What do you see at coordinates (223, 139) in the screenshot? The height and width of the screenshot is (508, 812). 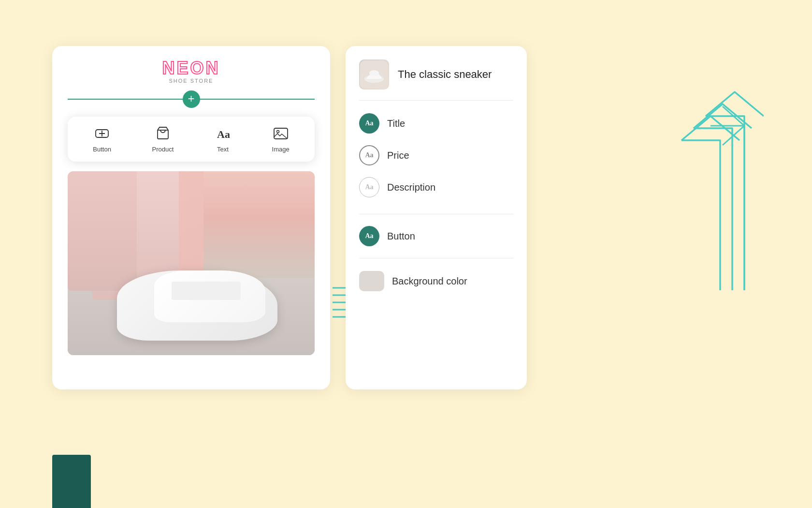 I see `widget-text: Aa Text` at bounding box center [223, 139].